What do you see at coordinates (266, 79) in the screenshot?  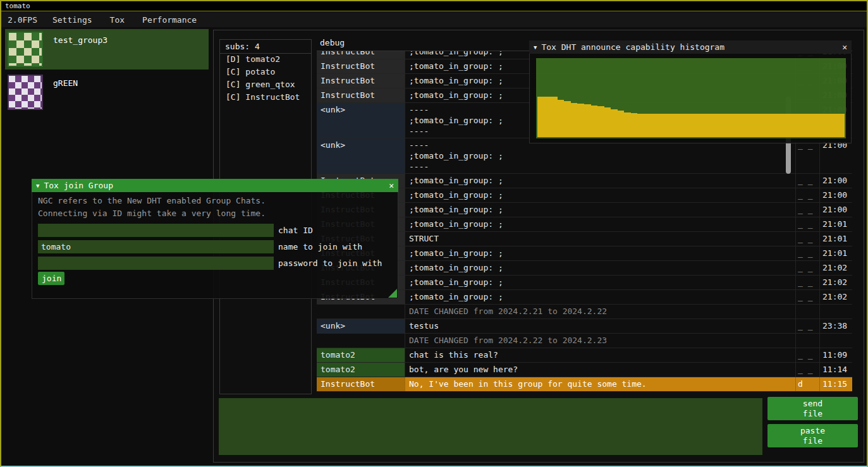 I see `subs-list: [D] tomato2[C] potato[C] green_qtox[C] I…` at bounding box center [266, 79].